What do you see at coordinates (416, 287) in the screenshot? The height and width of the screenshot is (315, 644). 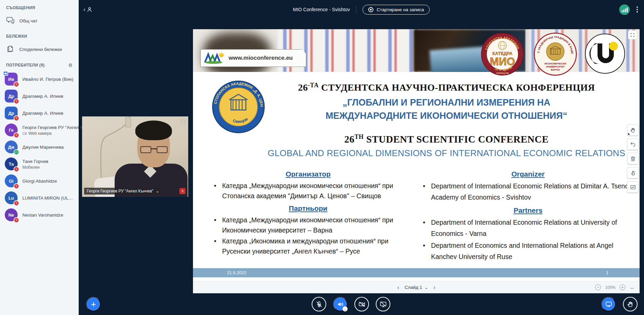 I see `slide-select-dropdown: Слайд 1 ⌄` at bounding box center [416, 287].